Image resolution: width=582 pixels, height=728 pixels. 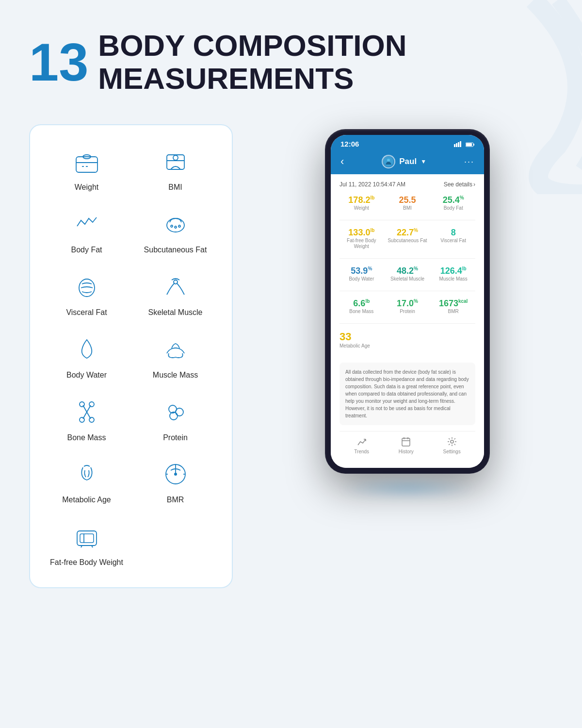 I want to click on phone-screen: 12:06 ‹, so click(x=407, y=301).